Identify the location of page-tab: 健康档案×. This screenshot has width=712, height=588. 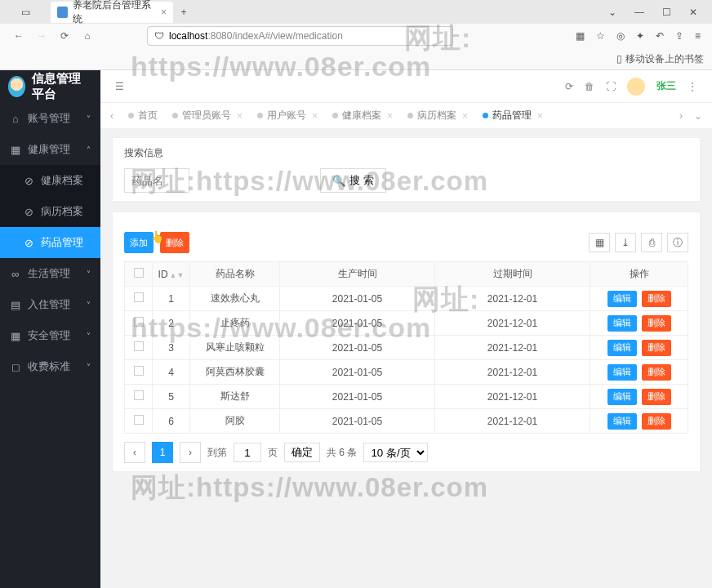
(363, 116).